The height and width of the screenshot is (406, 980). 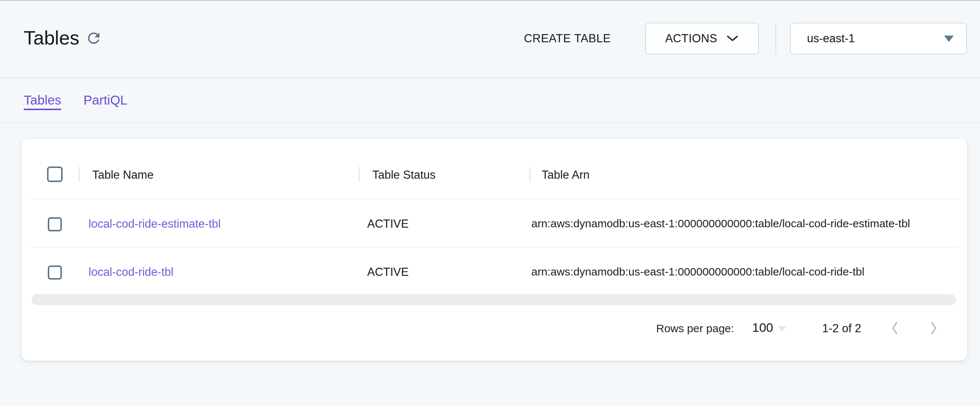 What do you see at coordinates (568, 39) in the screenshot?
I see `create-table-button: CREATE TABLE` at bounding box center [568, 39].